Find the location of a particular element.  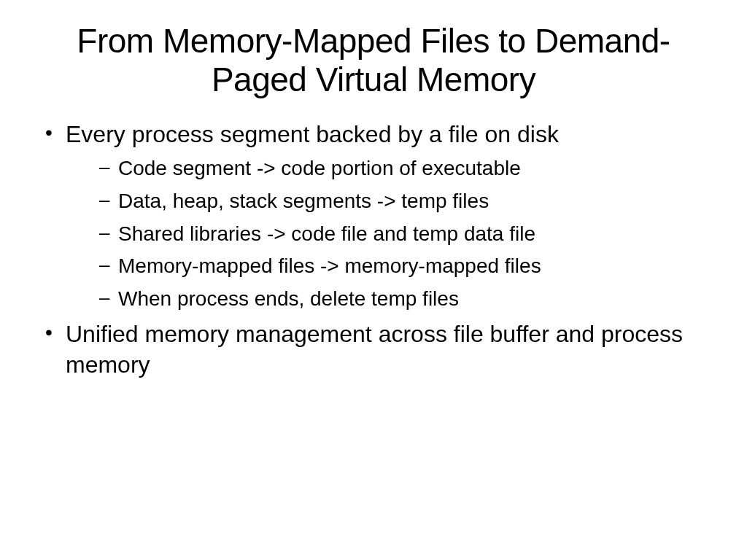

sub-item: Data, heap, stack segments -> temp files is located at coordinates (388, 201).